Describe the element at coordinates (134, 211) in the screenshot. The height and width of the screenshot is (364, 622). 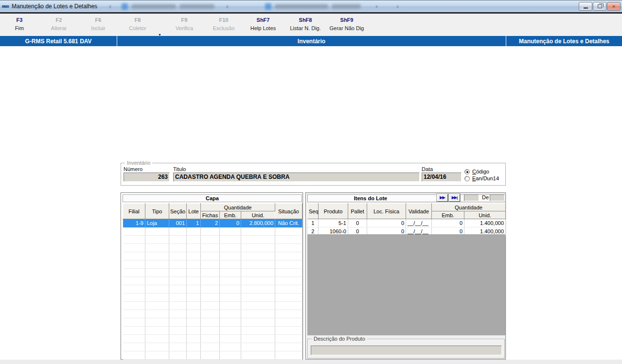
I see `capa-col-filial: Filial` at that location.